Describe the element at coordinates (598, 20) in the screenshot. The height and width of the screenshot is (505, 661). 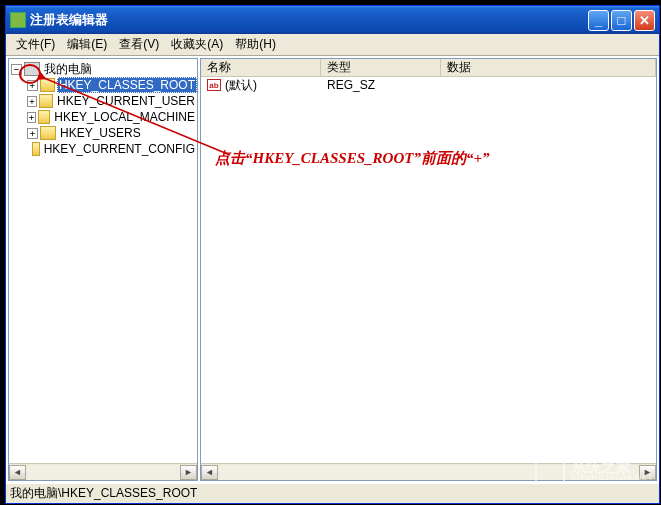
I see `minimize-button: _` at that location.